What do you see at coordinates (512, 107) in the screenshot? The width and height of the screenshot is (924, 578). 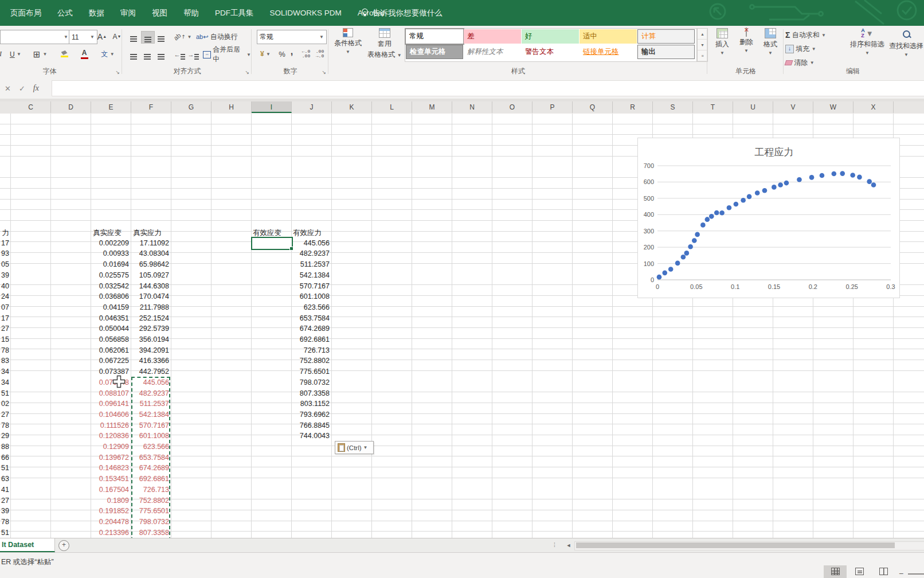 I see `column-header-O: O` at bounding box center [512, 107].